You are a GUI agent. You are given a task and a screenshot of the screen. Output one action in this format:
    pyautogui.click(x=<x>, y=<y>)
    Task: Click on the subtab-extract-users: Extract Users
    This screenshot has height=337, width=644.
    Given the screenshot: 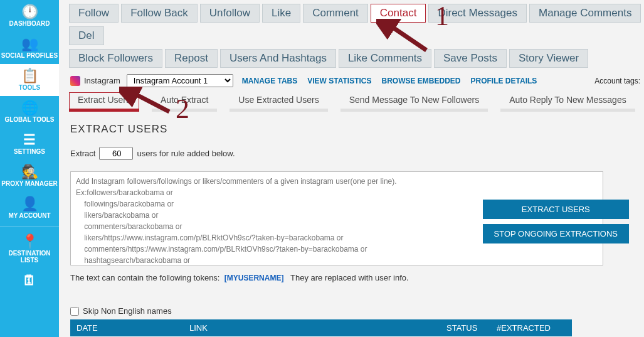 What is the action you would take?
    pyautogui.click(x=104, y=102)
    